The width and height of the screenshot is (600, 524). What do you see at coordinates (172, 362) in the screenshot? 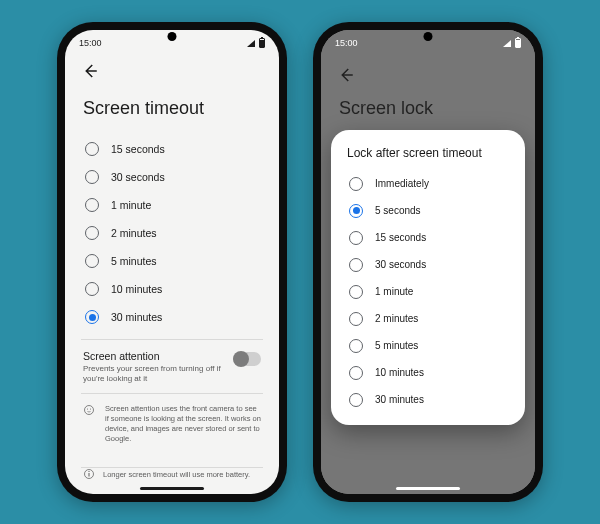
I see `screen-attention-section: Screen attention Prevents your screen fr…` at bounding box center [172, 362].